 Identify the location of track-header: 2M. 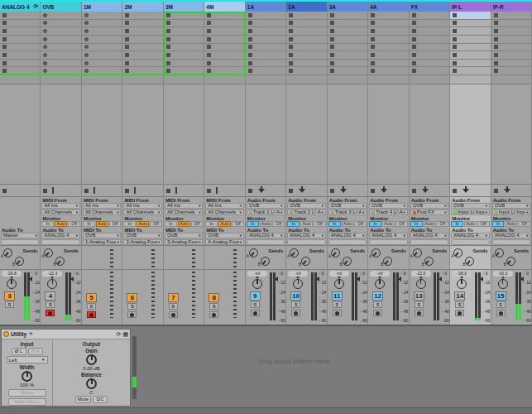
(142, 7).